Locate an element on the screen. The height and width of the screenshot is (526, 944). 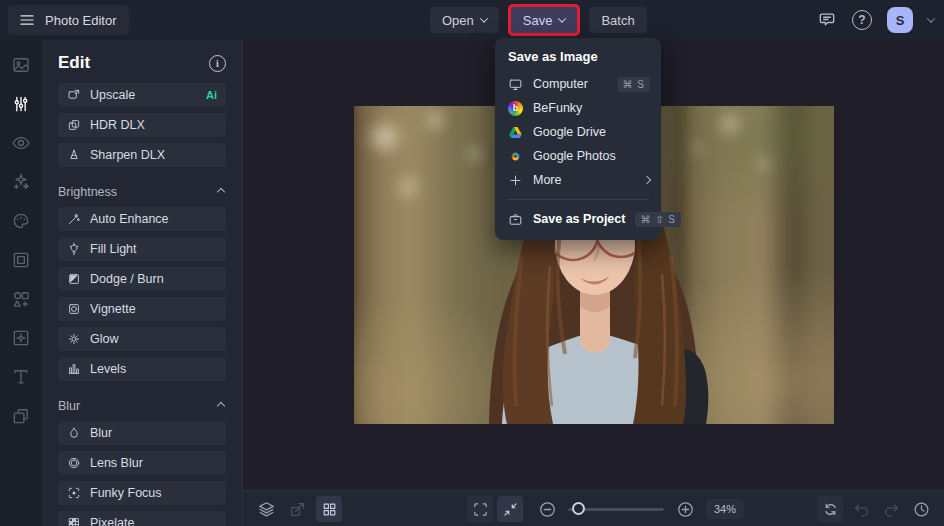
text-icon is located at coordinates (21, 377).